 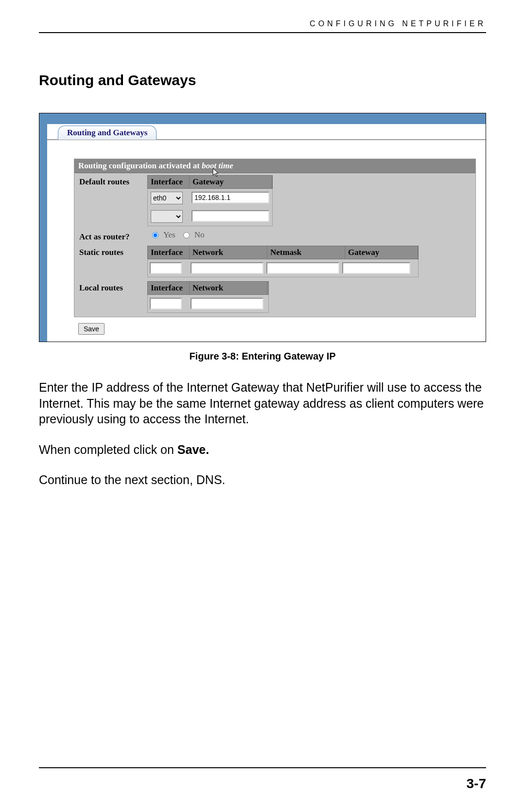 I want to click on col-network-2: Network, so click(x=228, y=288).